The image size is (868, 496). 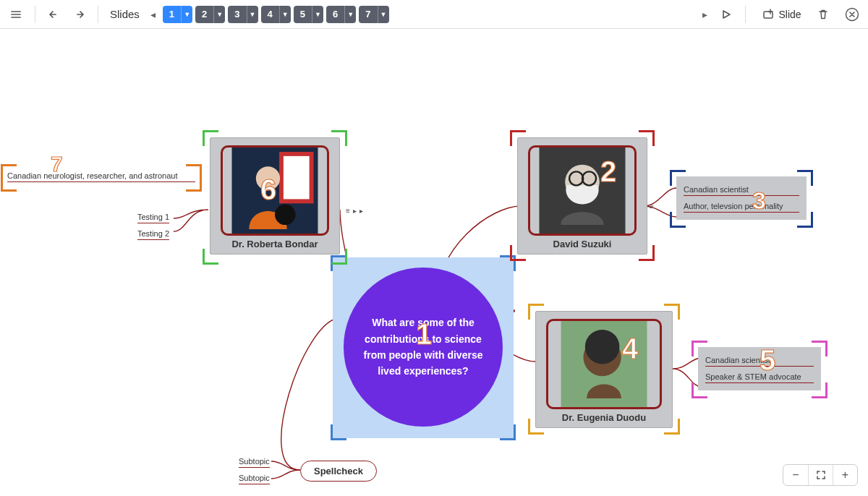 What do you see at coordinates (582, 244) in the screenshot?
I see `topic-suzuki-name: David Suzuki` at bounding box center [582, 244].